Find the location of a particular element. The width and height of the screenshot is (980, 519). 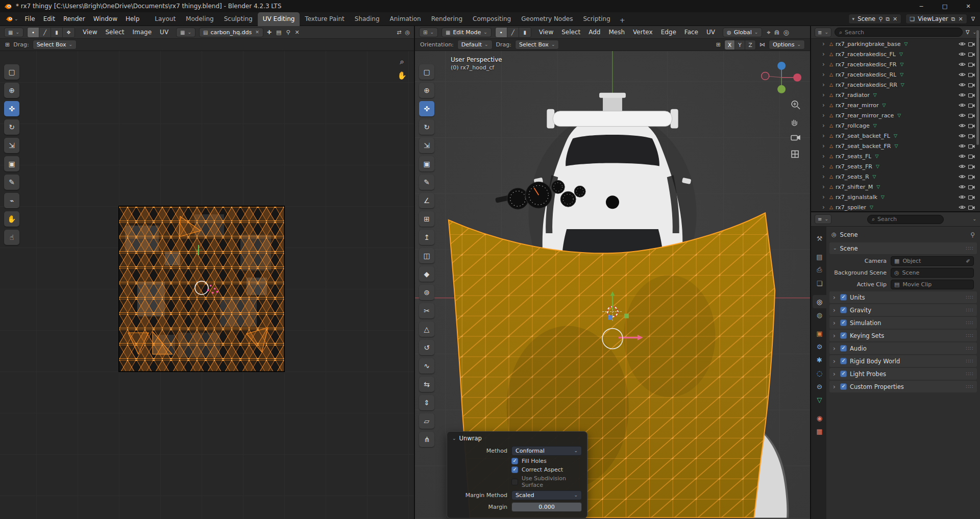

viewport-menu-add: Add is located at coordinates (594, 32).